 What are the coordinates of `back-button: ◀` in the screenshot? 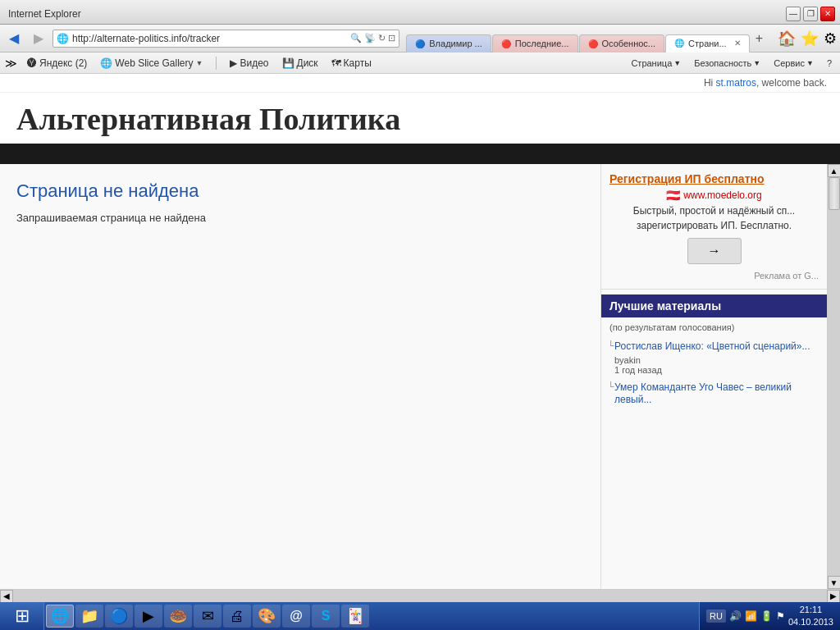 It's located at (14, 39).